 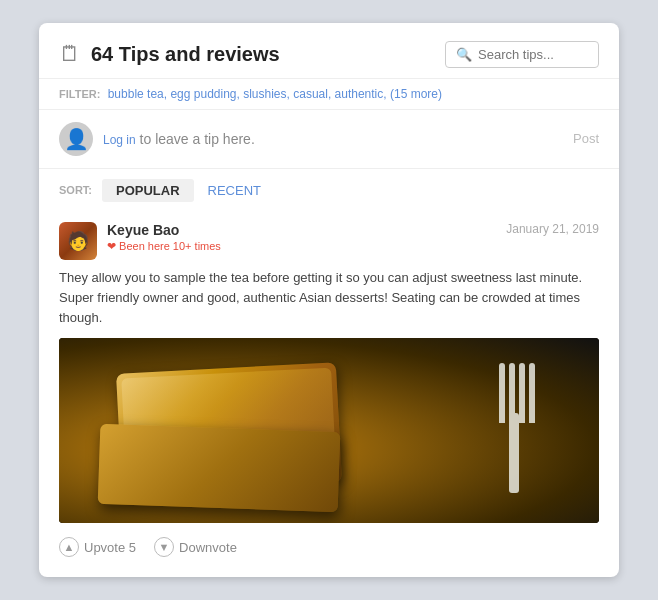 I want to click on review-text: They allow you to sample the tea before …, so click(x=329, y=298).